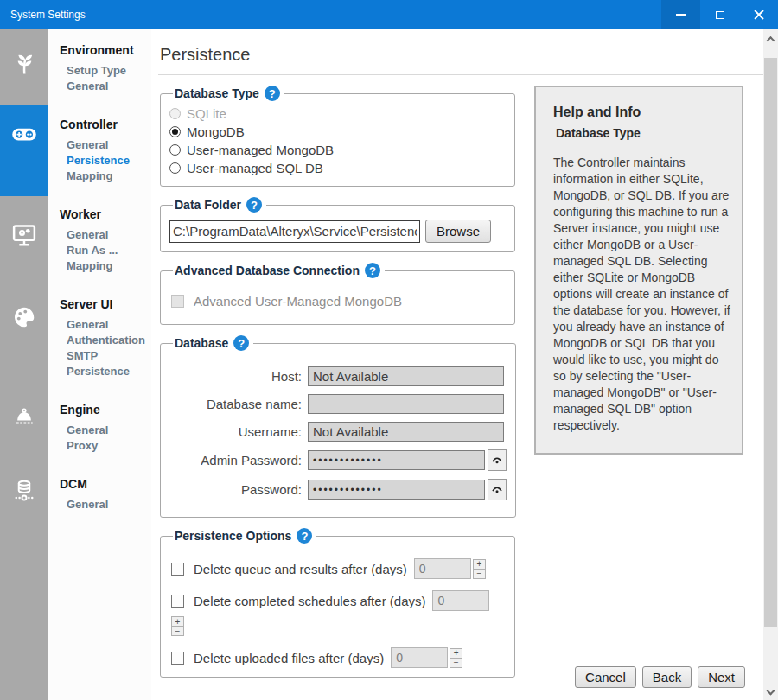 The image size is (778, 700). Describe the element at coordinates (461, 601) in the screenshot. I see `delete-schedules-days-input` at that location.